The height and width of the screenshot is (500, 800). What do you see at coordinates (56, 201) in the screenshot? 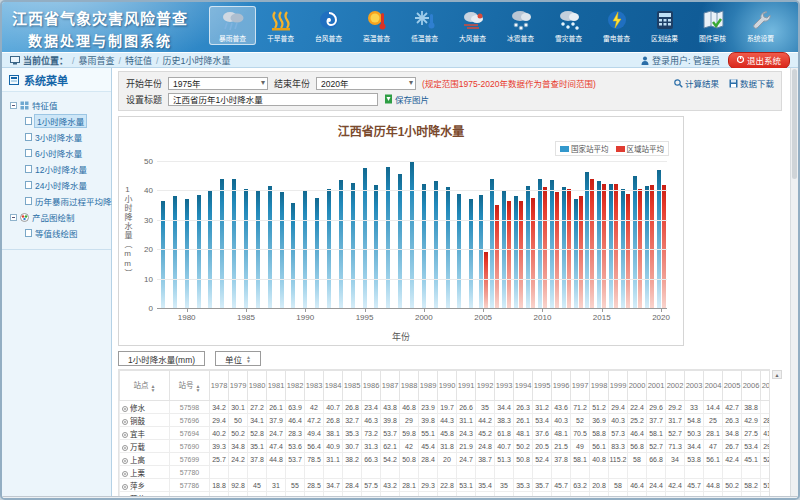
I see `sidebar-item-0-5: 历年暴雨过程平均降水量` at bounding box center [56, 201].